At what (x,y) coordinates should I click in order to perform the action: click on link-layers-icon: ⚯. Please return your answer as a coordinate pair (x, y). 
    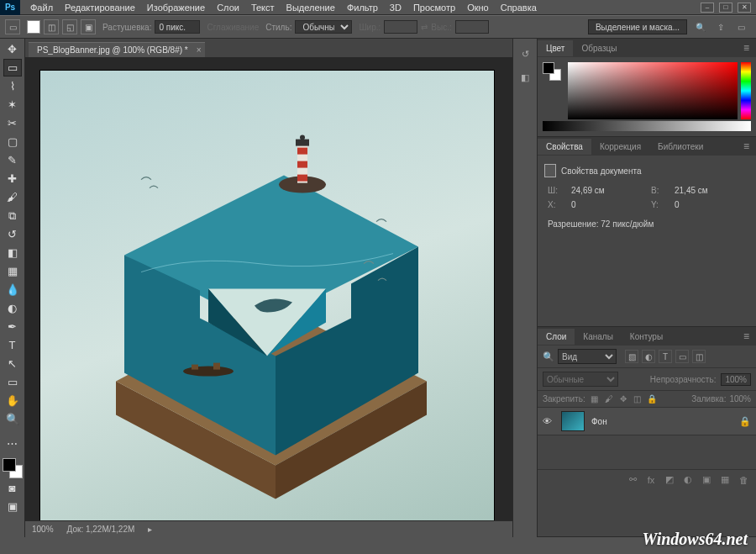
    Looking at the image, I should click on (633, 479).